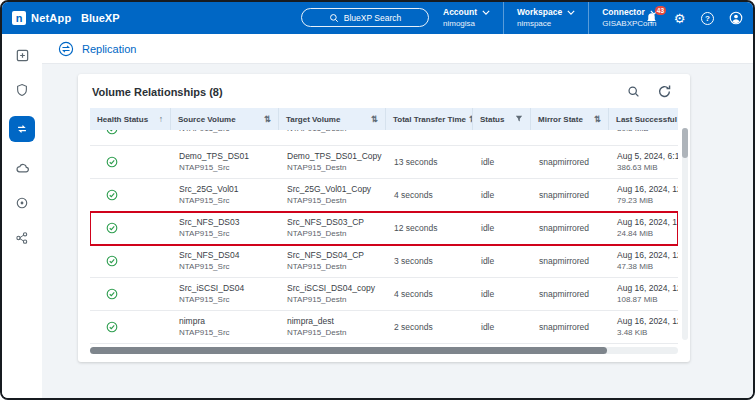 The height and width of the screenshot is (400, 755). Describe the element at coordinates (644, 327) in the screenshot. I see `last-transfer-cell: Aug 16, 2024, 12: 3.48 KiB` at that location.